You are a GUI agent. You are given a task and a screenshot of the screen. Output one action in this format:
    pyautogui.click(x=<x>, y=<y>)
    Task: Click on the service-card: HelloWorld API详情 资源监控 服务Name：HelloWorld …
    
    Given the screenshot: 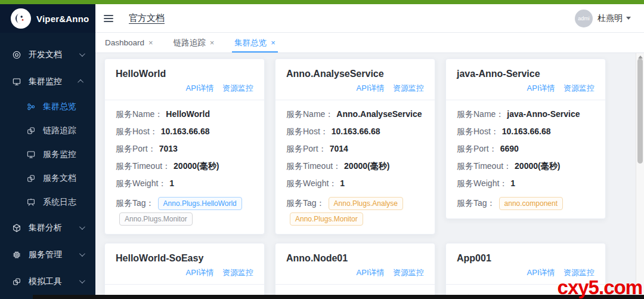 What is the action you would take?
    pyautogui.click(x=185, y=147)
    